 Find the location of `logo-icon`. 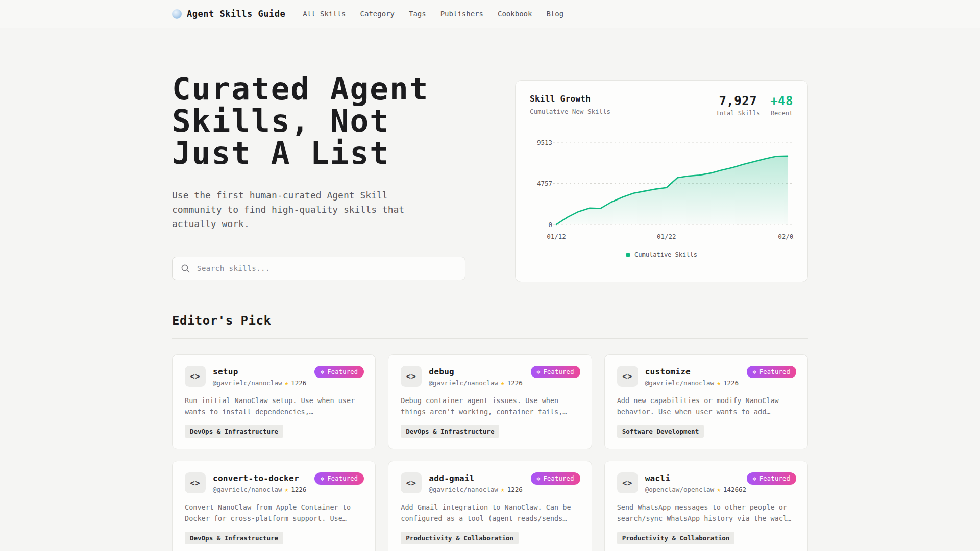

logo-icon is located at coordinates (177, 14).